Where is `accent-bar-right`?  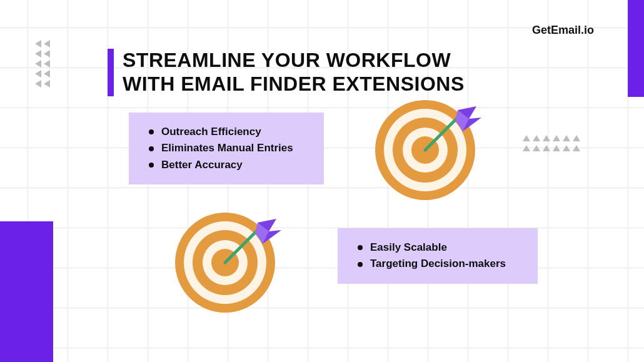
accent-bar-right is located at coordinates (636, 49).